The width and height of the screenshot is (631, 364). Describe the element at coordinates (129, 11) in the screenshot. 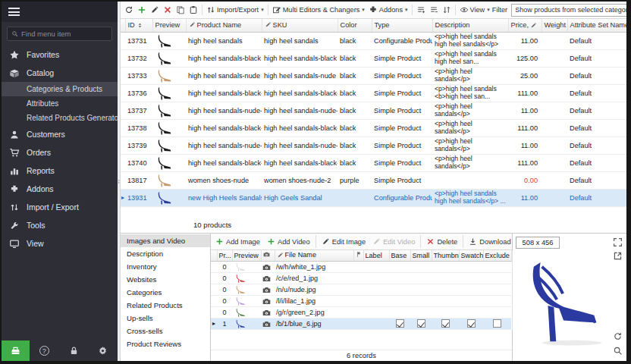

I see `refresh-button` at that location.